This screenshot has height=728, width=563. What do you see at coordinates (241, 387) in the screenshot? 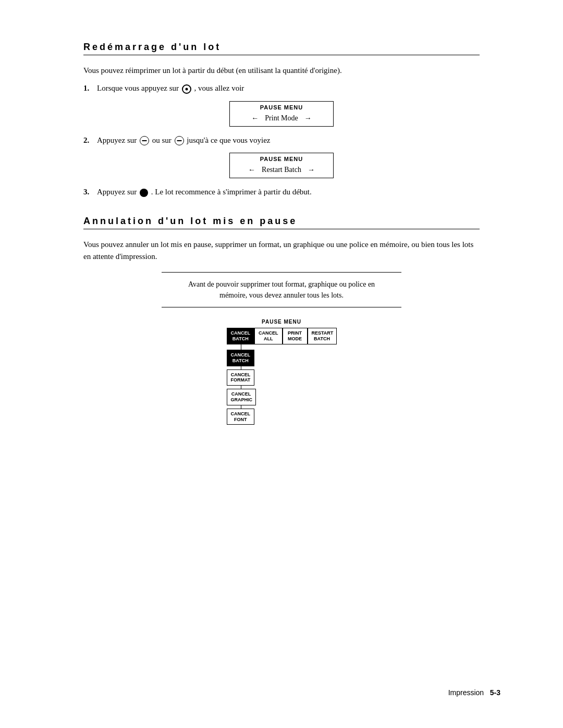
I see `branch-items: CANCELBATCH CANCELFORMAT CANCELGRAPHIC C…` at bounding box center [241, 387].